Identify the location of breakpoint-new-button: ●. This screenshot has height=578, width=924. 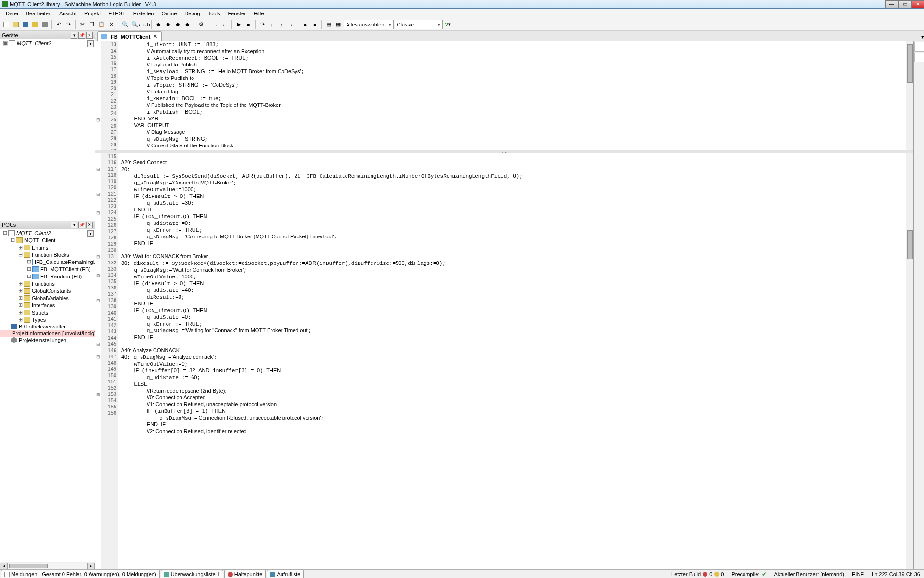
(315, 25).